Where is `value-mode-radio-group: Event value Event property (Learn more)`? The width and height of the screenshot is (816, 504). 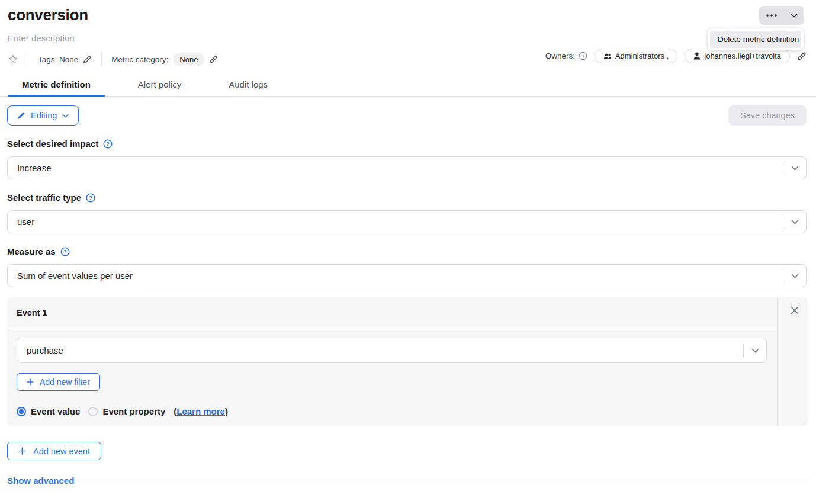 value-mode-radio-group: Event value Event property (Learn more) is located at coordinates (397, 411).